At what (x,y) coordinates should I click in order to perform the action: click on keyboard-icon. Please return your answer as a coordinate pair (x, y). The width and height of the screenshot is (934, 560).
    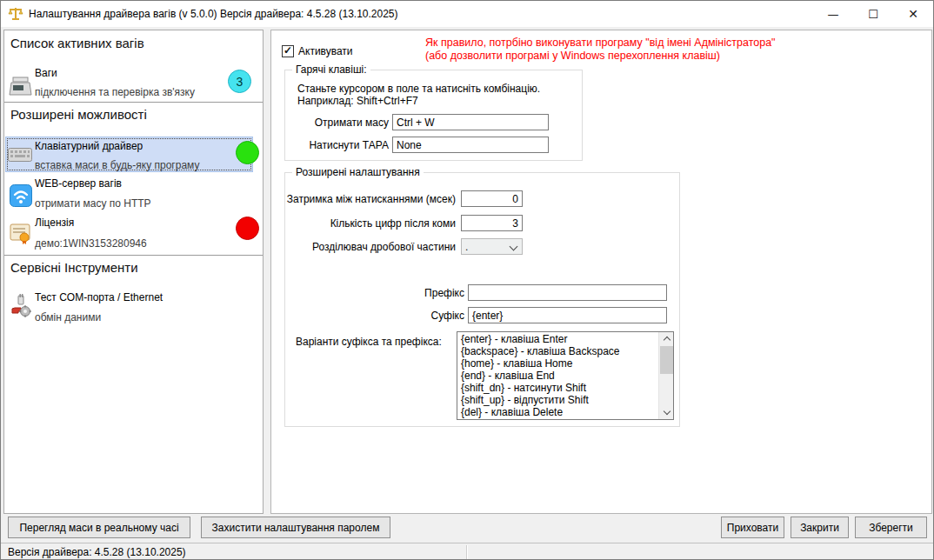
    Looking at the image, I should click on (20, 157).